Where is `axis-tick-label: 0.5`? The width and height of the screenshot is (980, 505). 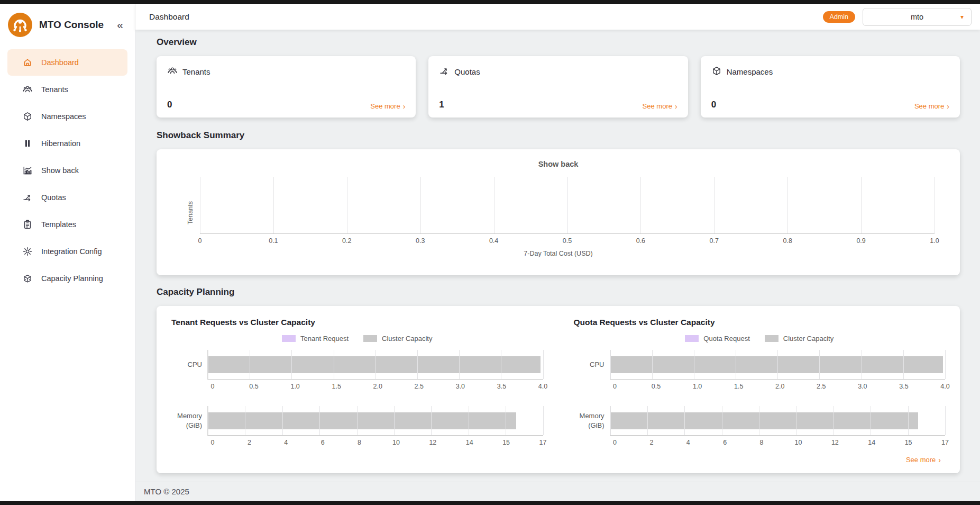 axis-tick-label: 0.5 is located at coordinates (656, 386).